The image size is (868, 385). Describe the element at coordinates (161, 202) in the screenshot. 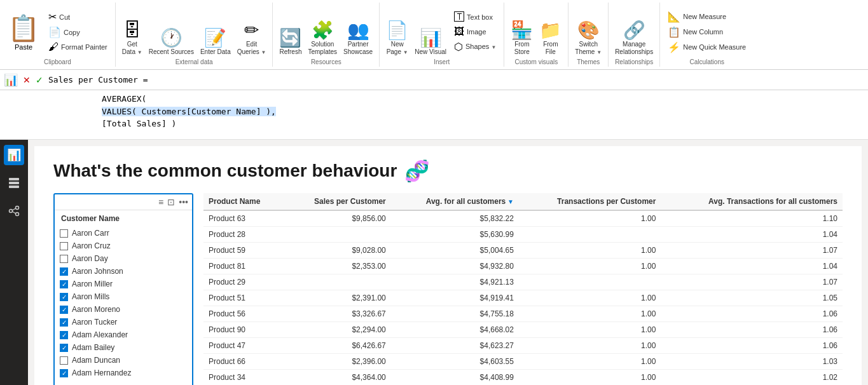

I see `slicer-menu-icon: ≡` at that location.